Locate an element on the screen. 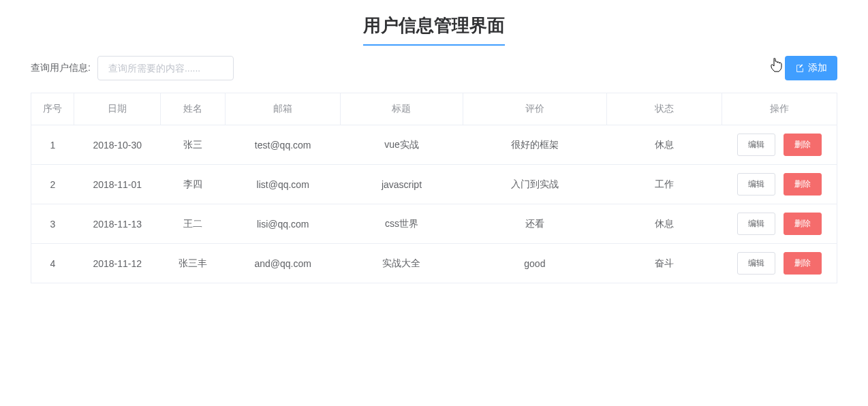 Image resolution: width=868 pixels, height=406 pixels. cell-status: 工作 is located at coordinates (665, 185).